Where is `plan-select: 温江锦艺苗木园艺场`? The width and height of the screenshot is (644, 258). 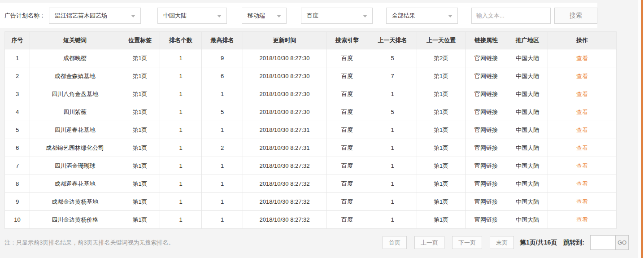
plan-select: 温江锦艺苗木园艺场 is located at coordinates (95, 16).